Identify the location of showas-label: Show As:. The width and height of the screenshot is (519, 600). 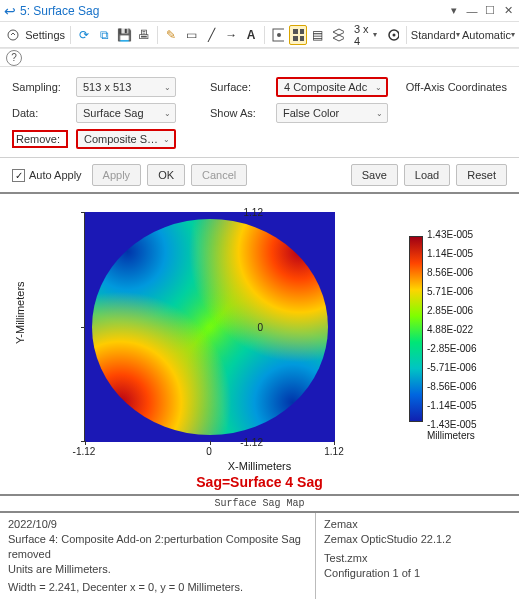
(239, 113).